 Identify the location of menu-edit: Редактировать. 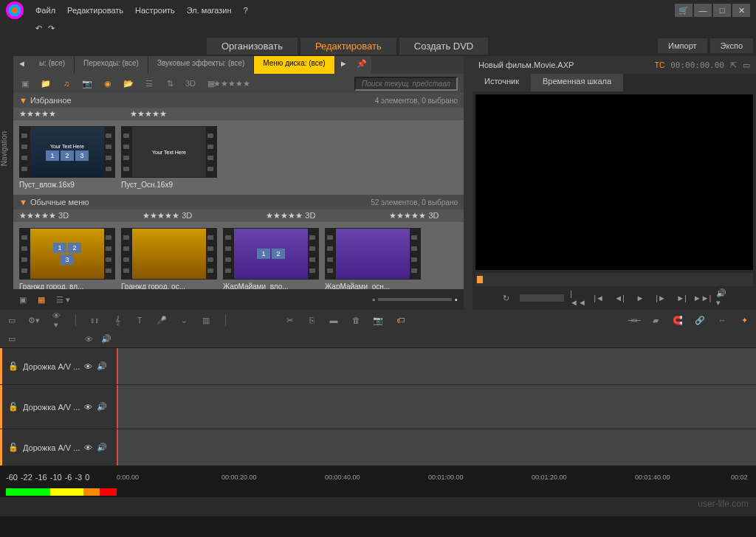
(95, 10).